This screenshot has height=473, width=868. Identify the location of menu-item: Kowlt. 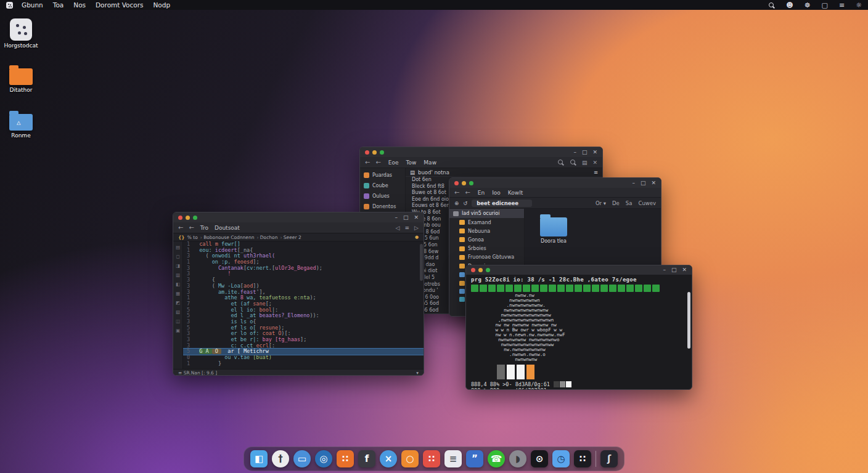
(515, 193).